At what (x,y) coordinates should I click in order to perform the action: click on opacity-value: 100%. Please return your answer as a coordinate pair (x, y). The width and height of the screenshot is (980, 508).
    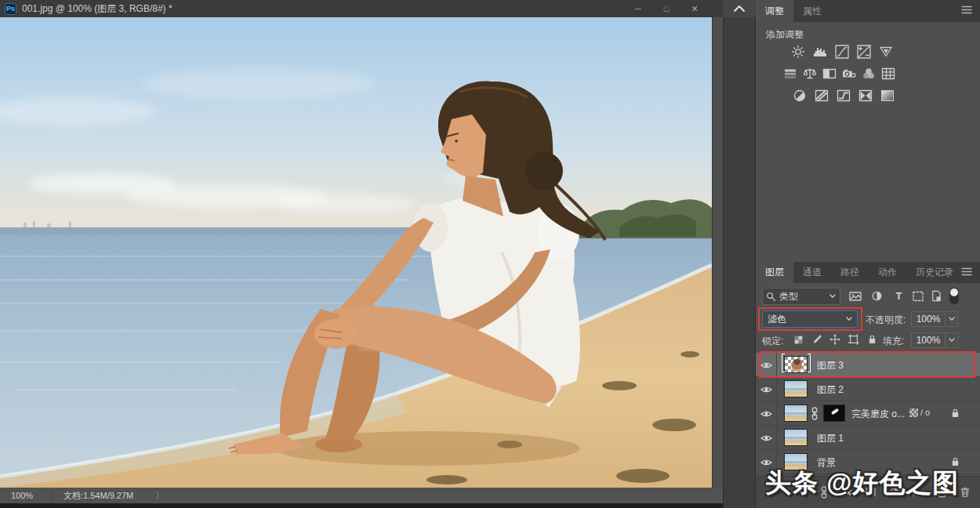
    Looking at the image, I should click on (928, 319).